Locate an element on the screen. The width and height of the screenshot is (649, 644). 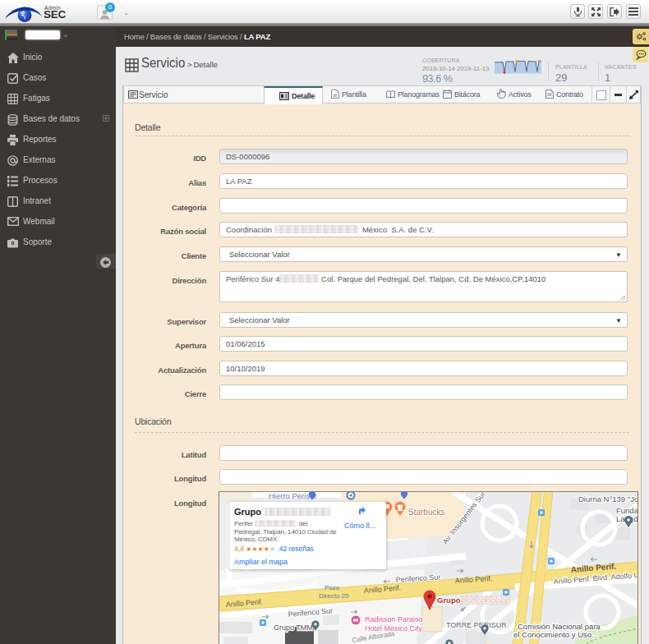
svg-text: Diurna N°139 "Jos is located at coordinates (608, 499).